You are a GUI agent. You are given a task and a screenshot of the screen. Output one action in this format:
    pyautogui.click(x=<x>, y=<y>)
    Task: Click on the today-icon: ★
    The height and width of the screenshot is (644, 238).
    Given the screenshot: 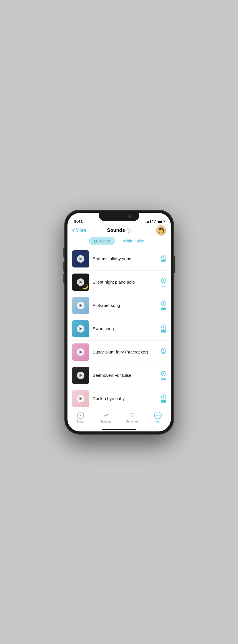 What is the action you would take?
    pyautogui.click(x=80, y=415)
    